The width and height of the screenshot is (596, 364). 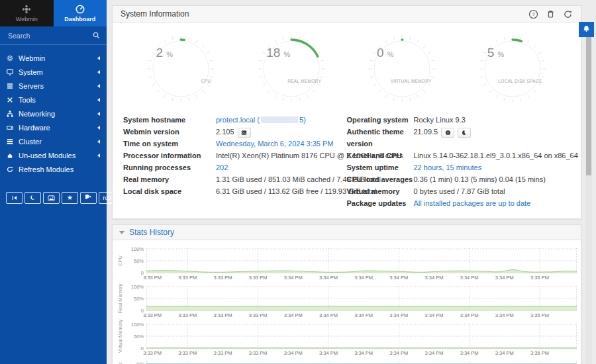 I want to click on gear-icon, so click(x=10, y=58).